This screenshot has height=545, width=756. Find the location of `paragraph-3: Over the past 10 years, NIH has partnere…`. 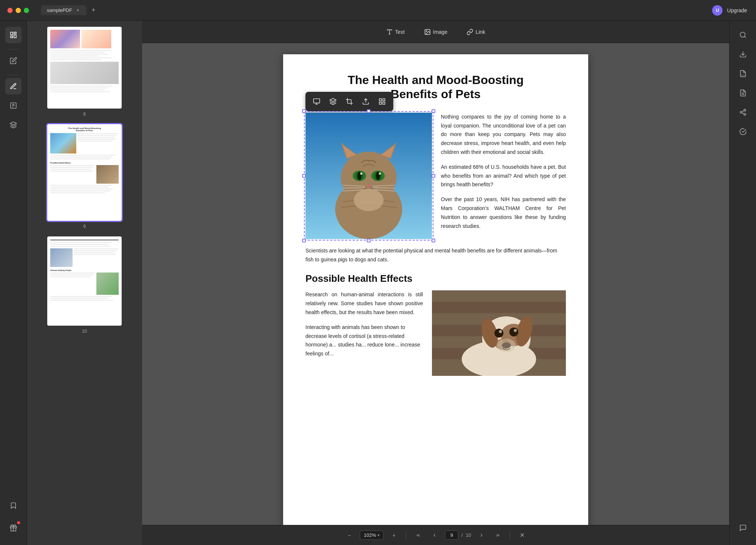

paragraph-3: Over the past 10 years, NIH has partnere… is located at coordinates (503, 213).